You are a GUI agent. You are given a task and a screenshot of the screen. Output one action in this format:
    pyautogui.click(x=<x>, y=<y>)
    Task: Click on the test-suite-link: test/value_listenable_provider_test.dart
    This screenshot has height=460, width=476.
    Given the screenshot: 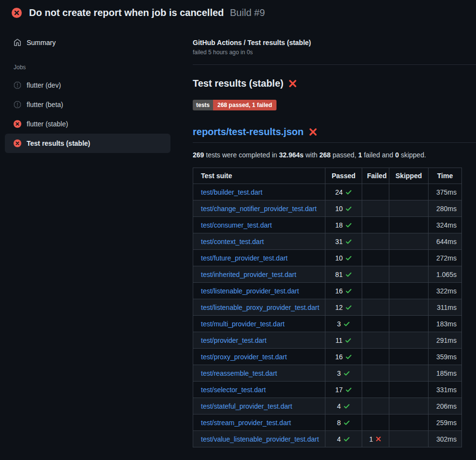 What is the action you would take?
    pyautogui.click(x=260, y=439)
    